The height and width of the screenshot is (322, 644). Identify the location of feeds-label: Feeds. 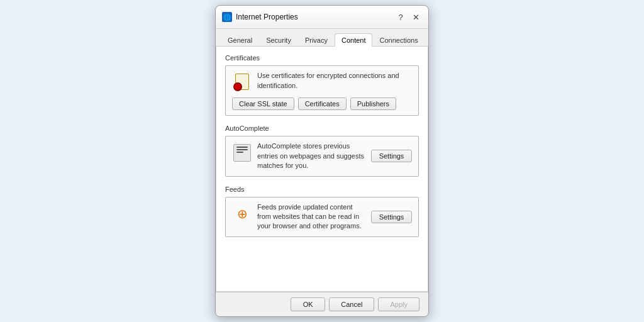
(322, 189).